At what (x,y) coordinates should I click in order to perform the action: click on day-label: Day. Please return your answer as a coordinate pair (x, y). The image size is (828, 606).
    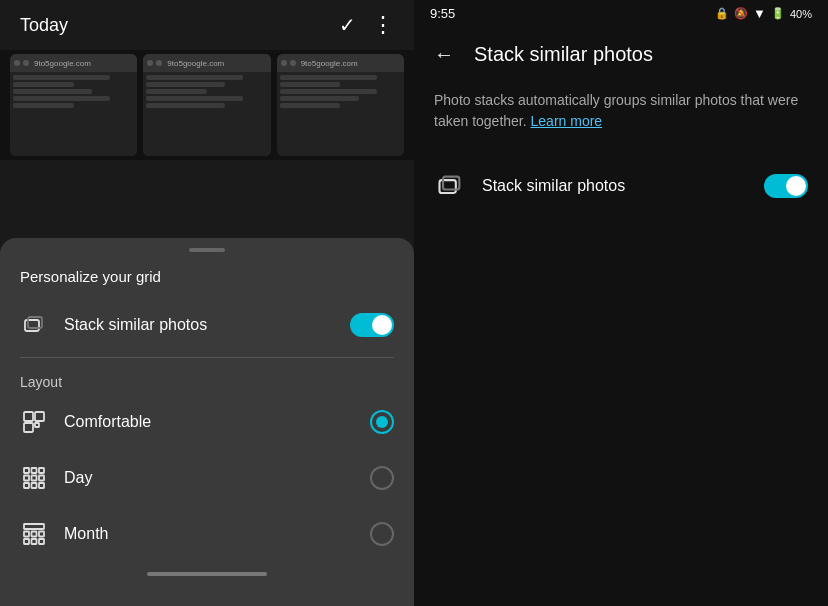
    Looking at the image, I should click on (217, 478).